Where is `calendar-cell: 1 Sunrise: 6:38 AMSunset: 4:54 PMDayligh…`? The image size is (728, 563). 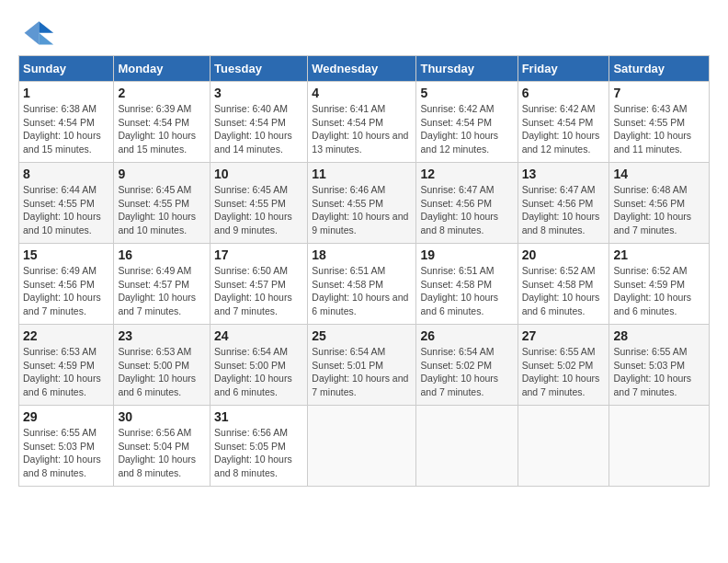
calendar-cell: 1 Sunrise: 6:38 AMSunset: 4:54 PMDayligh… is located at coordinates (66, 122).